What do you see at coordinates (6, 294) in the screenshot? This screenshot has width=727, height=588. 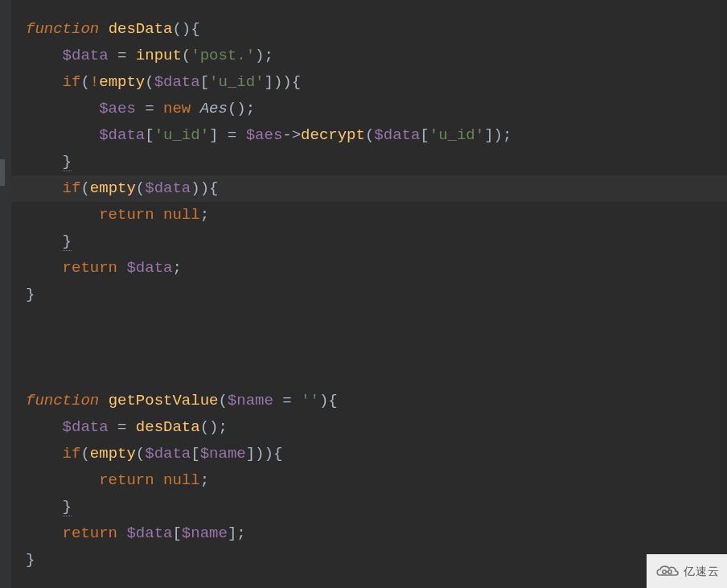 I see `editor-gutter` at bounding box center [6, 294].